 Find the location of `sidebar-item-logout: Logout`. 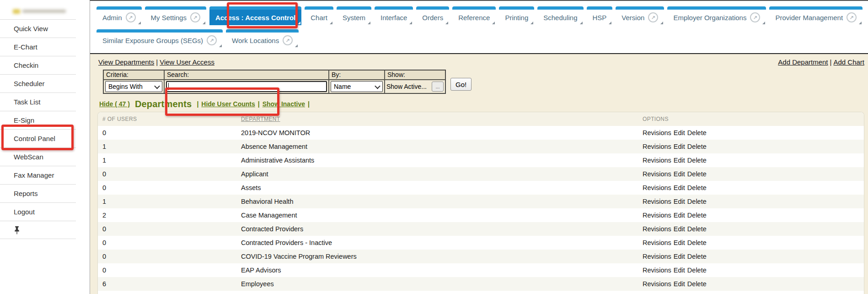

sidebar-item-logout: Logout is located at coordinates (38, 212).